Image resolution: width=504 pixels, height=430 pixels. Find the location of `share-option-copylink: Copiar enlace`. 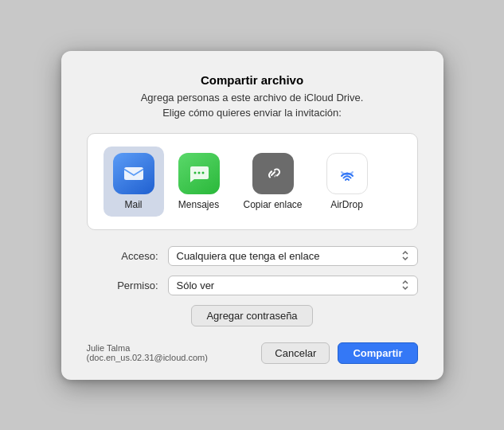

share-option-copylink: Copiar enlace is located at coordinates (273, 182).